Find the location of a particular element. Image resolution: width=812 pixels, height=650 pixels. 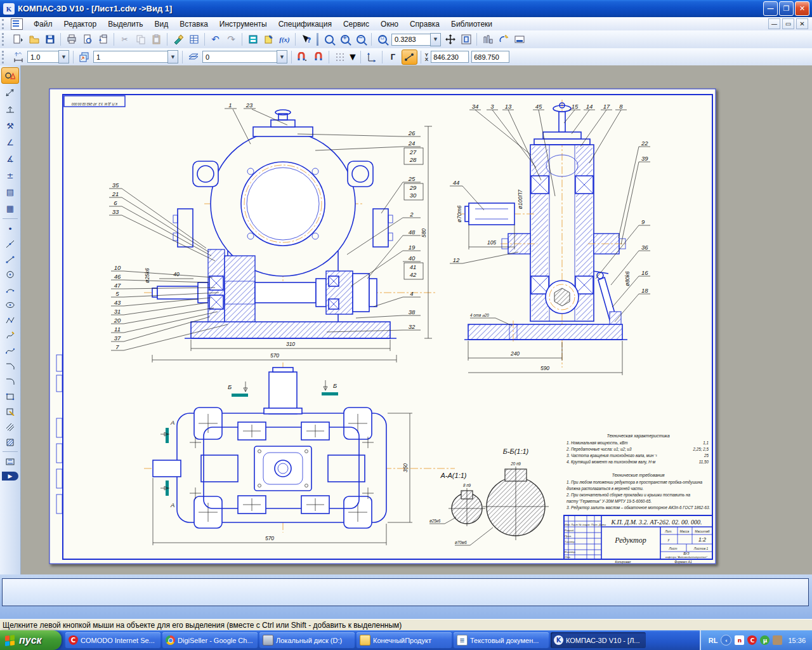

menu-grip is located at coordinates (4, 24).